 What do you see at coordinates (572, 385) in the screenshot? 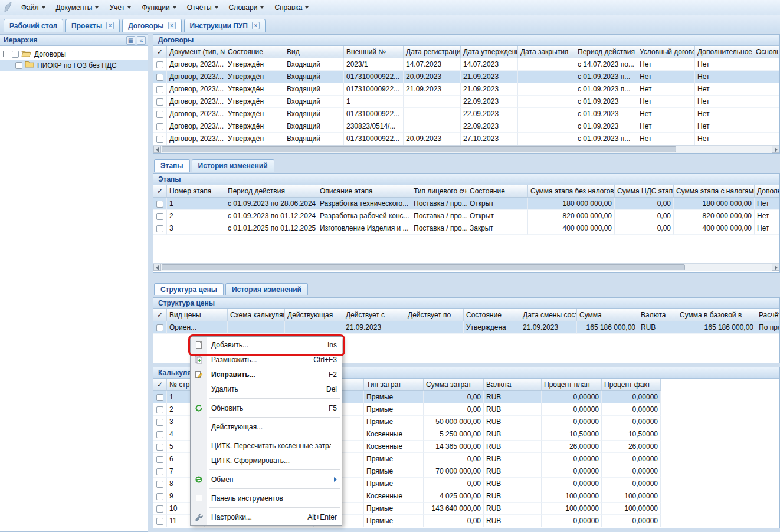
I see `column-header: Процент план` at bounding box center [572, 385].